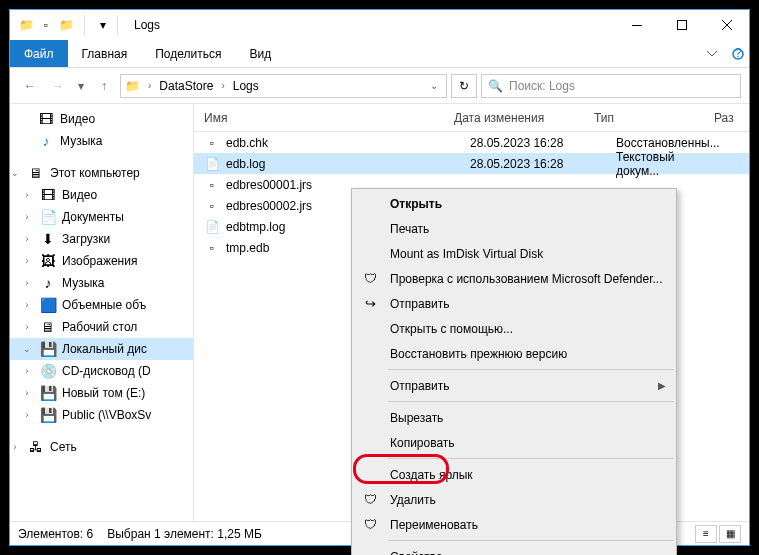  I want to click on sidebar-item: ›🎞Видео, so click(102, 195).